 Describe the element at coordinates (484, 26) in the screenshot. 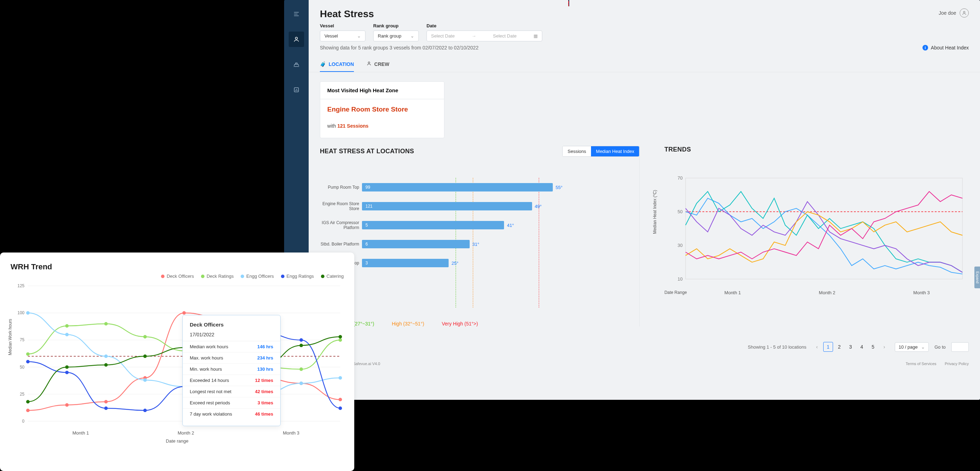

I see `date-label: Date` at that location.